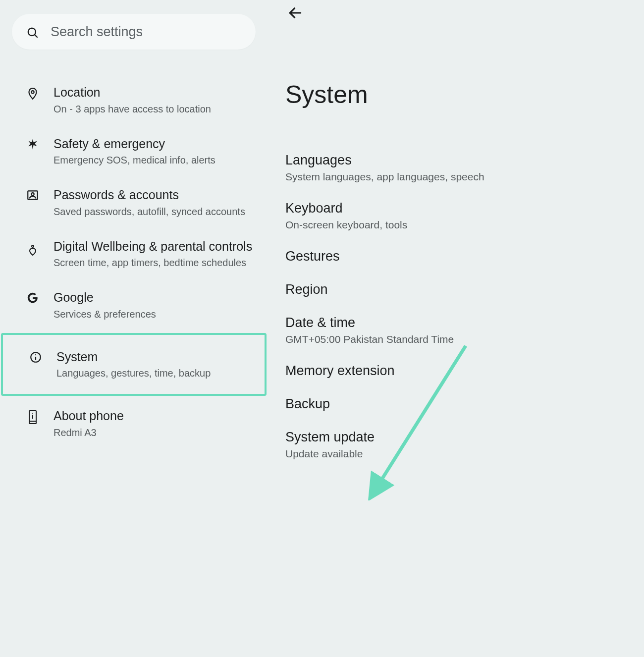 The image size is (644, 657). Describe the element at coordinates (134, 254) in the screenshot. I see `settings-item-wellbeing: Digital Wellbeing & parental controls Sc…` at that location.